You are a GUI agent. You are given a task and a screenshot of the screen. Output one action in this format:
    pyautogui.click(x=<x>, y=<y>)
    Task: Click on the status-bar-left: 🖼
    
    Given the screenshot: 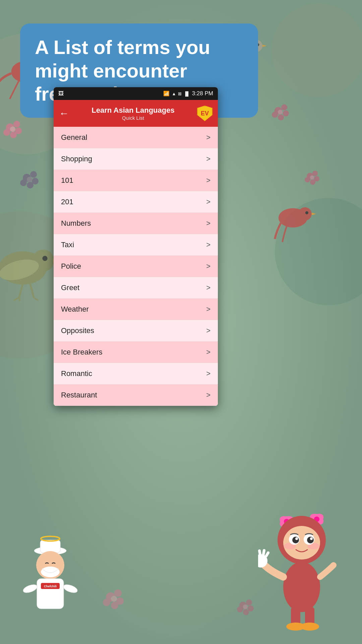 What is the action you would take?
    pyautogui.click(x=61, y=94)
    